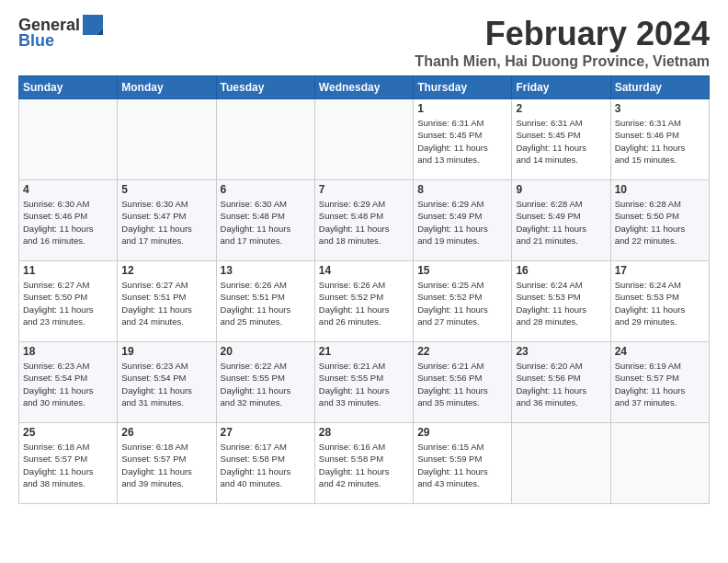 This screenshot has width=728, height=563. What do you see at coordinates (167, 88) in the screenshot?
I see `col-header-monday: Monday` at bounding box center [167, 88].